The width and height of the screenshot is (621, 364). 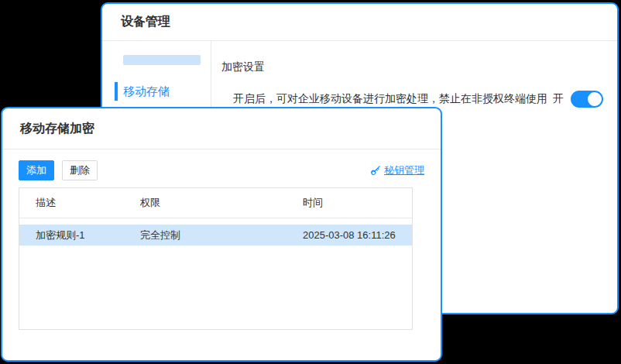 I want to click on delete-button: 删除, so click(x=80, y=170).